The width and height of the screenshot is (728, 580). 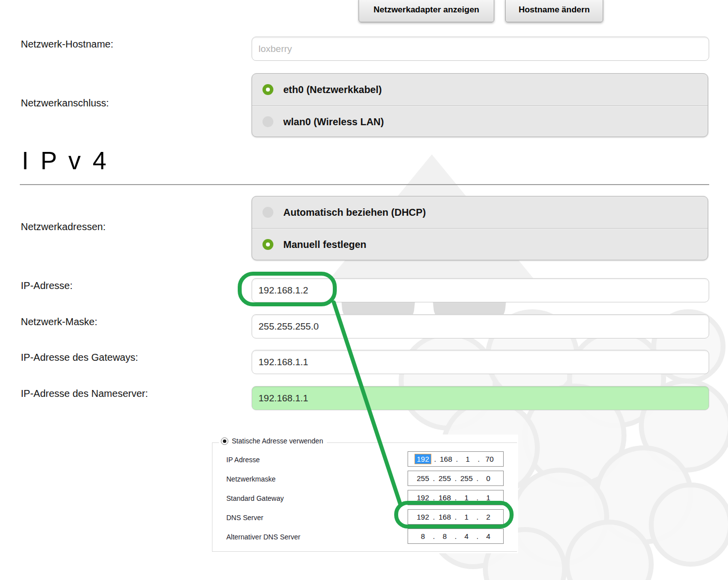 I want to click on radio-option-label: wlan0 (Wireless LAN), so click(x=334, y=122).